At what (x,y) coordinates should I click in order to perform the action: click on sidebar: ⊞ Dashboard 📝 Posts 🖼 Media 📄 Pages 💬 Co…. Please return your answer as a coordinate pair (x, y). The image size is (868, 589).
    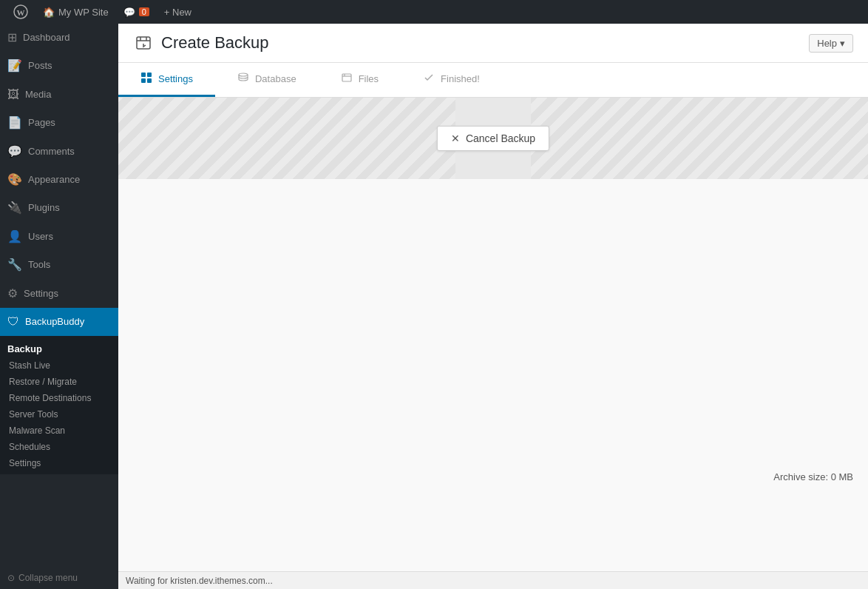
    Looking at the image, I should click on (59, 306).